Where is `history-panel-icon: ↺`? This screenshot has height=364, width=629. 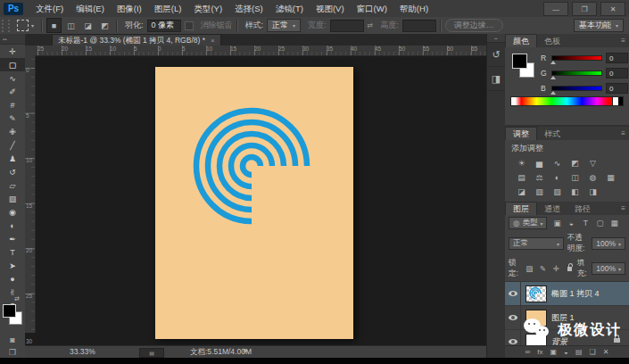 history-panel-icon: ↺ is located at coordinates (496, 55).